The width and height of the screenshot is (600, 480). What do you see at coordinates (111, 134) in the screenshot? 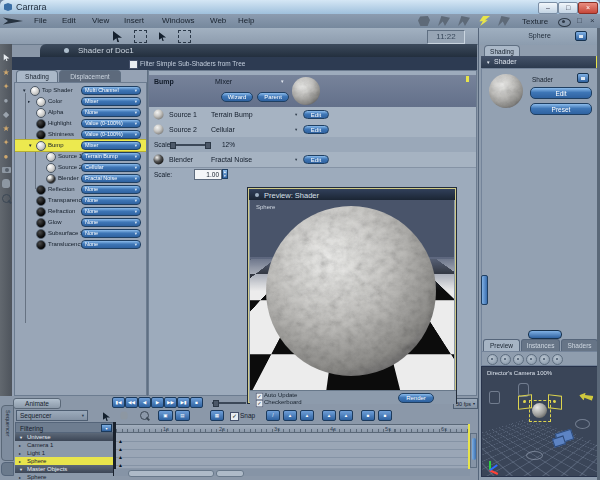
I see `shader-type-dropdown: Value (0-100%)▾` at bounding box center [111, 134].